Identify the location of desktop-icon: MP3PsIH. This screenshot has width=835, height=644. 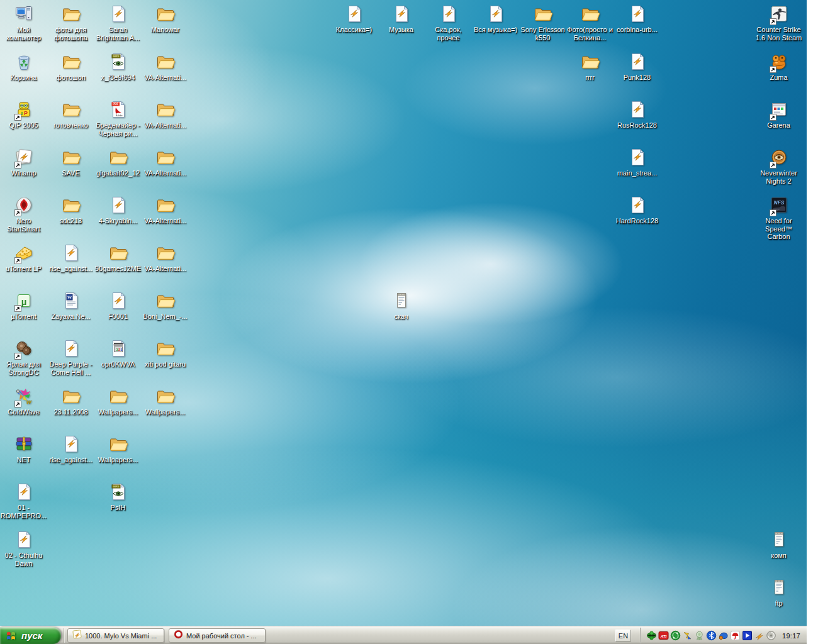
(118, 497).